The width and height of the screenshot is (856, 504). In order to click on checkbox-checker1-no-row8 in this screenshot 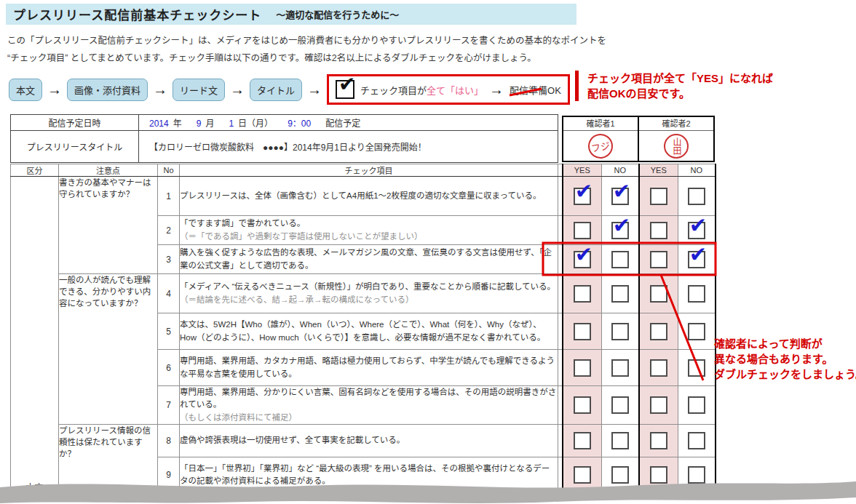, I will do `click(620, 441)`.